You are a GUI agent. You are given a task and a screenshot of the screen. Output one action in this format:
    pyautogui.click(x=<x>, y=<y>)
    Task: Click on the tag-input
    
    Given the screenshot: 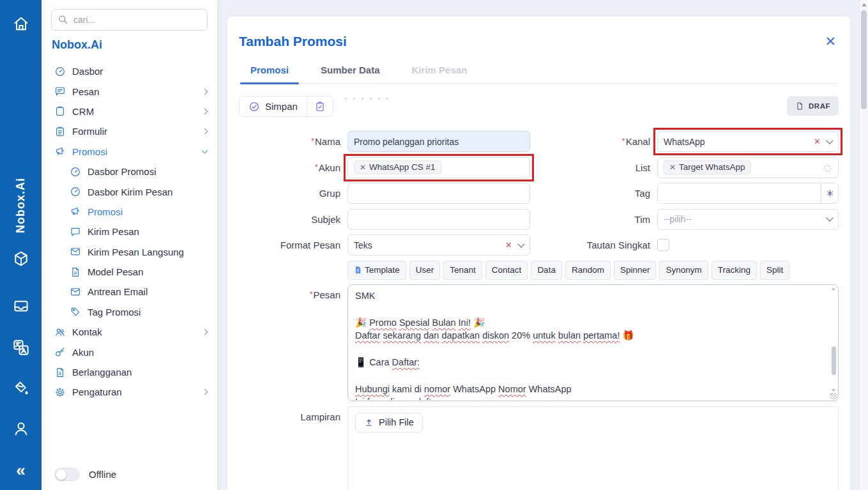 What is the action you would take?
    pyautogui.click(x=740, y=193)
    